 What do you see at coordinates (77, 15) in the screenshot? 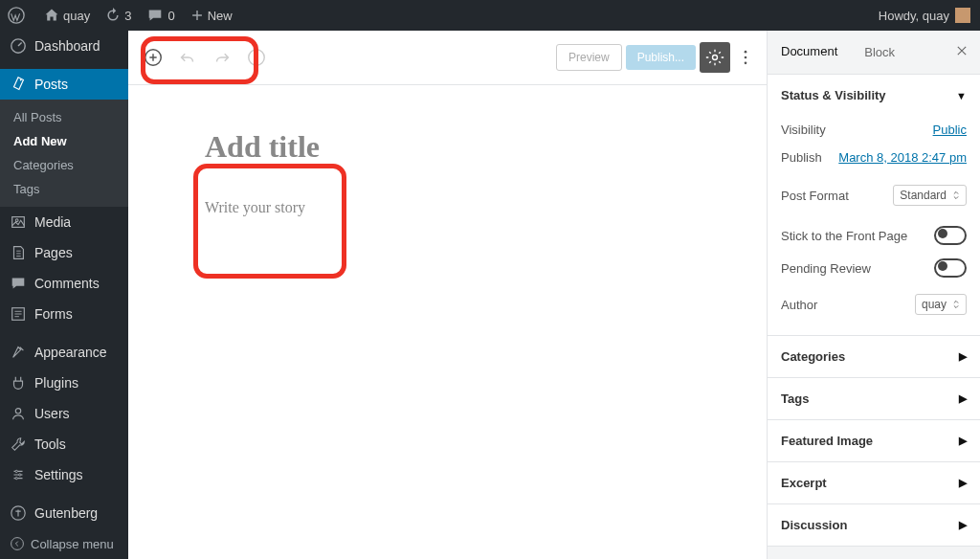
I see `site-name-label: quay` at bounding box center [77, 15].